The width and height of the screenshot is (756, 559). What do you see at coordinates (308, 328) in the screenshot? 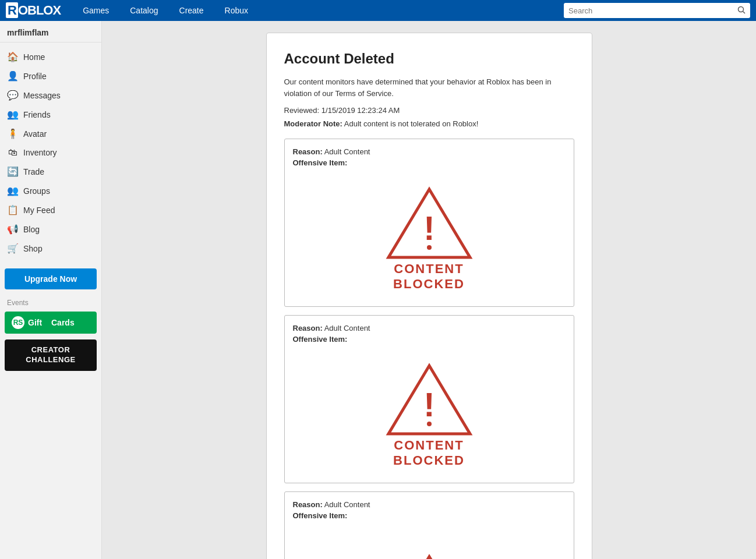
I see `reason-label-2: Reason:` at bounding box center [308, 328].